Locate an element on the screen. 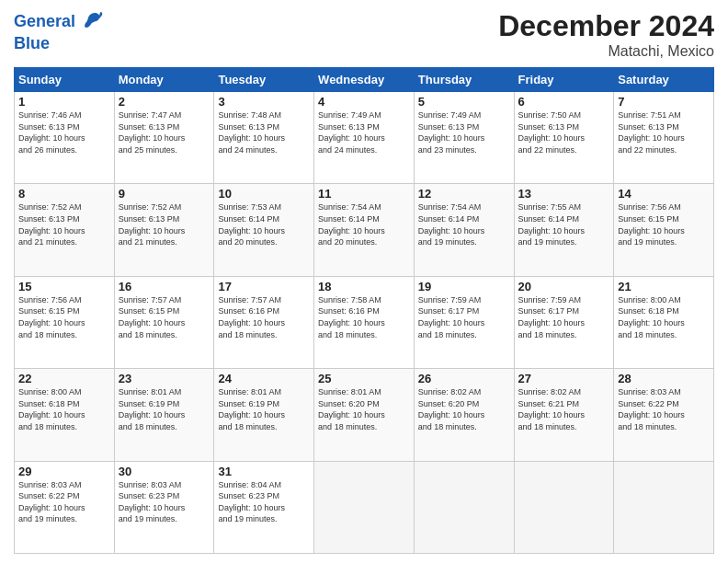 This screenshot has height=563, width=728. day-cell: 28Sunrise: 8:03 AM Sunset: 6:22 PM Dayli… is located at coordinates (664, 415).